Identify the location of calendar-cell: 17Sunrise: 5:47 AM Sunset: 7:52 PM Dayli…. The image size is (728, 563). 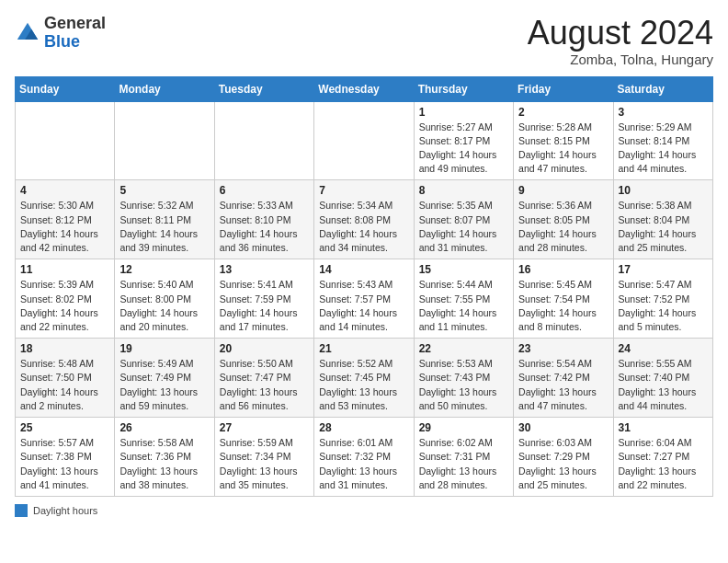
(663, 299).